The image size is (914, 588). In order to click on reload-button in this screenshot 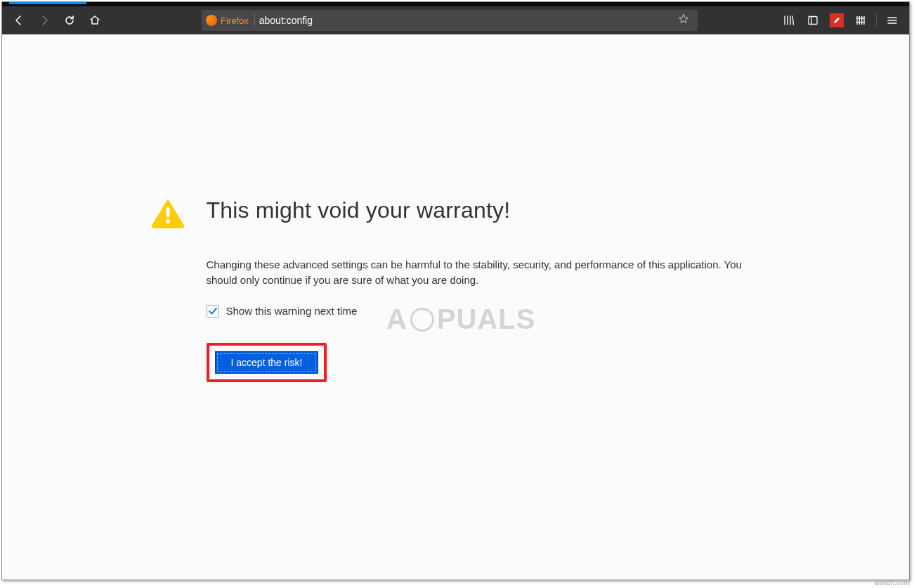, I will do `click(70, 20)`.